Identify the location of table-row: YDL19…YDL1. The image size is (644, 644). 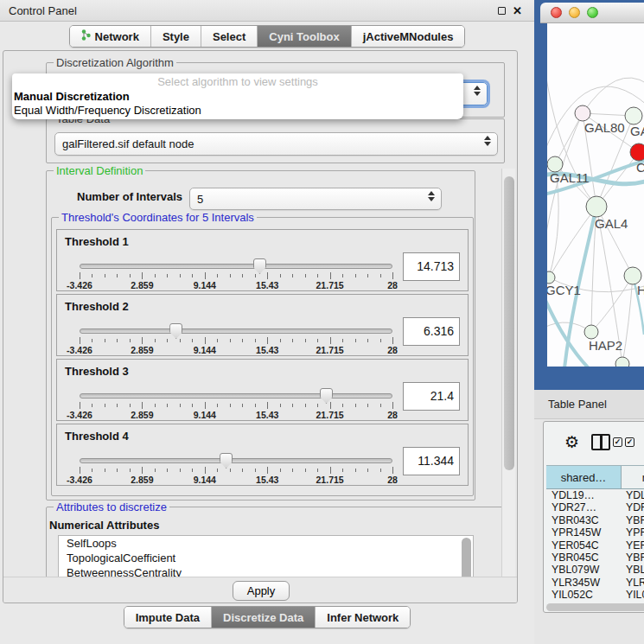
(595, 495).